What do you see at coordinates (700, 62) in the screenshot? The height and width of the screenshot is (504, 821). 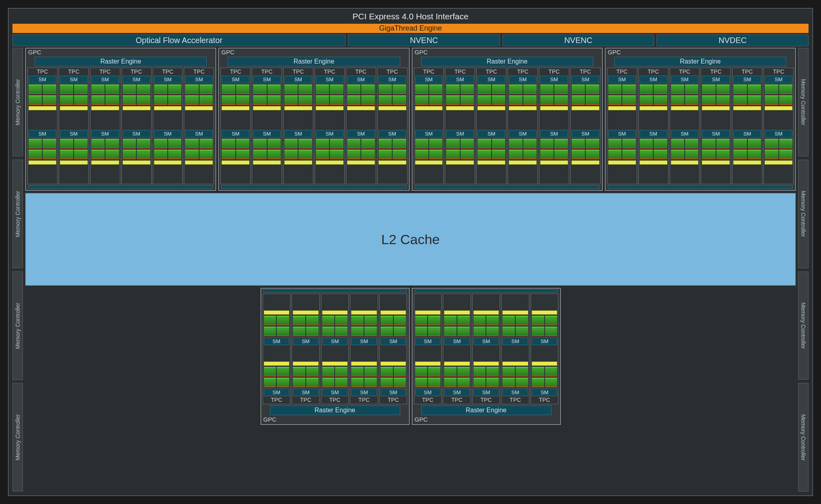 I see `raster-engine: Raster Engine` at bounding box center [700, 62].